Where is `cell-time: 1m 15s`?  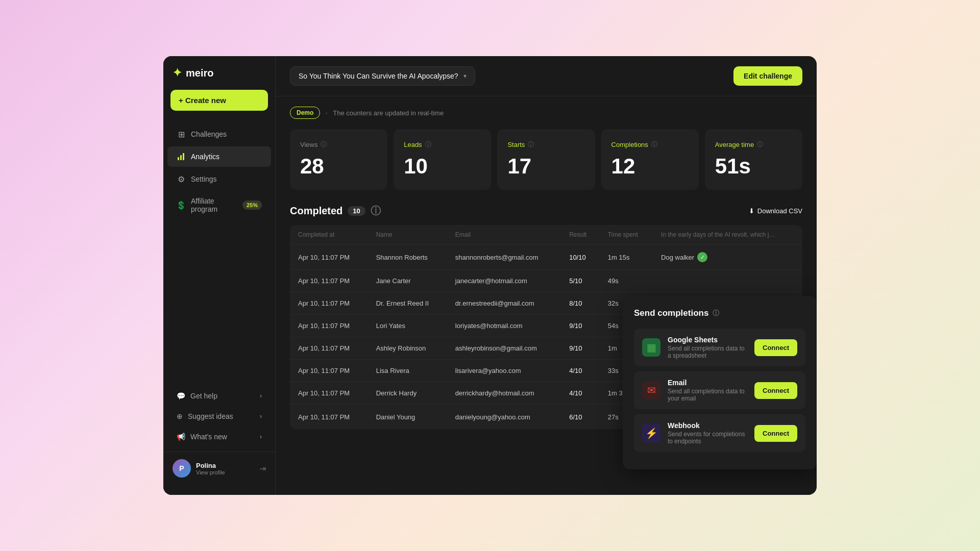
cell-time: 1m 15s is located at coordinates (626, 257).